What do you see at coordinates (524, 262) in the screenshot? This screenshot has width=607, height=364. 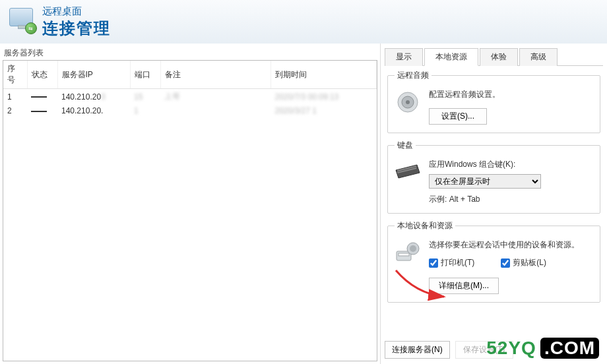 I see `clipboard-checkbox-label: 剪贴板(L)` at bounding box center [524, 262].